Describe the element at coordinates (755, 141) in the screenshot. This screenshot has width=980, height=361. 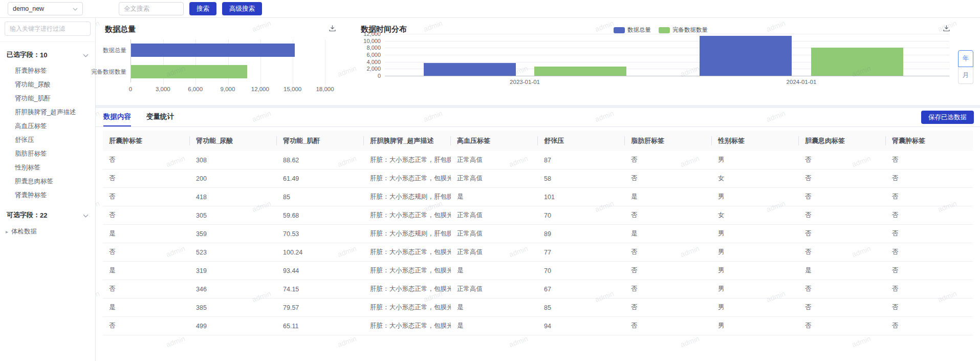
I see `table-header-cell: 性别标签` at that location.